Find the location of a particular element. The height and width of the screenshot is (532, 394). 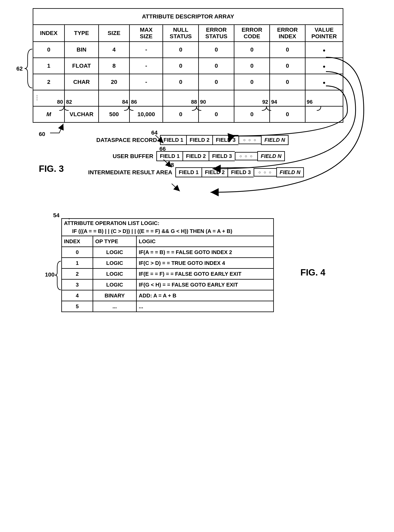

aol-row-0: 0 LOGIC IF(A = = B) = = FALSE GOTO INDEX… is located at coordinates (168, 252).